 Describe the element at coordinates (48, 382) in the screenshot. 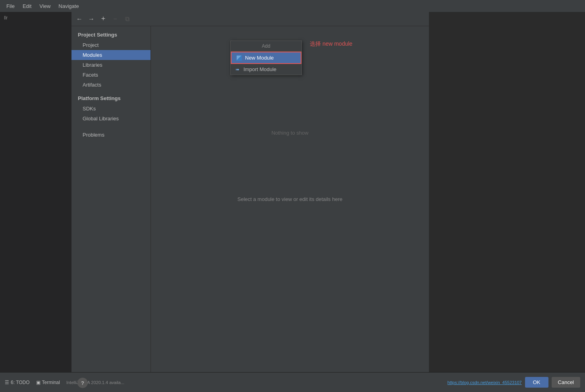

I see `terminal-button: ▣ Terminal` at that location.